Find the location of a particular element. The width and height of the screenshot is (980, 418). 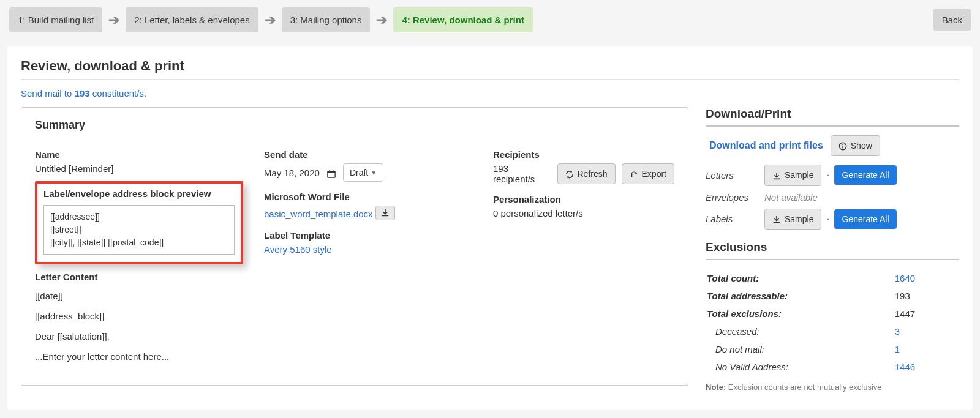

exclusions-note: Note: Exclusion counts are not mutually … is located at coordinates (832, 387).